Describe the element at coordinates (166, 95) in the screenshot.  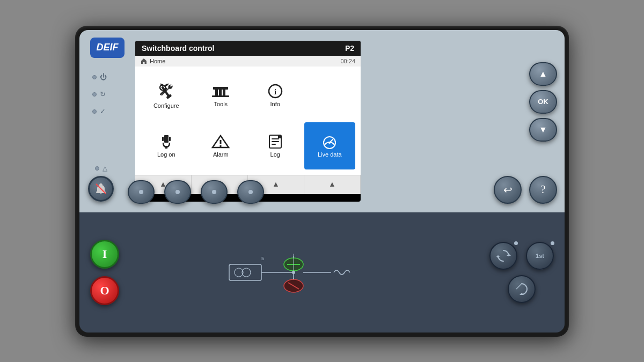
I see `menu-item-configure: Configure` at that location.